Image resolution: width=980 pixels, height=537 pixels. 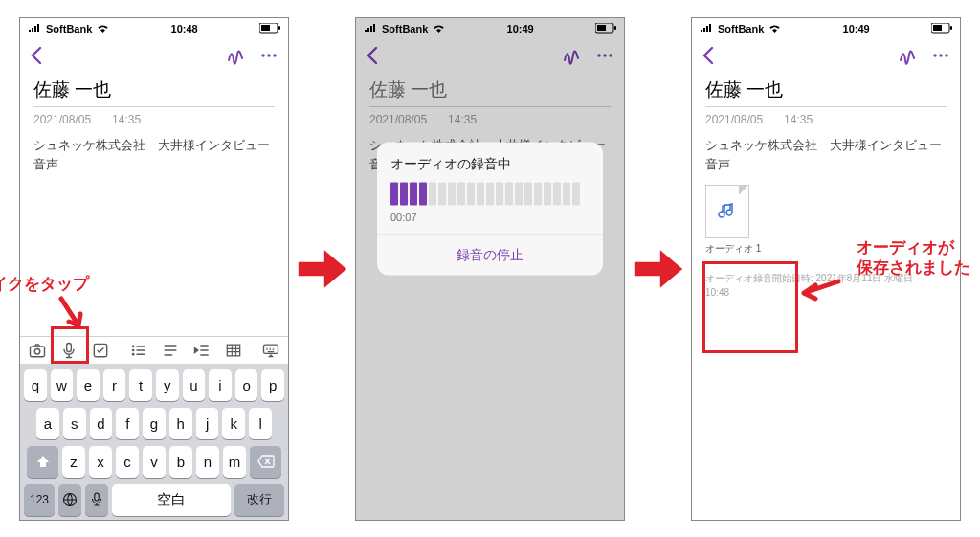 What do you see at coordinates (75, 423) in the screenshot?
I see `key-s: s` at bounding box center [75, 423].